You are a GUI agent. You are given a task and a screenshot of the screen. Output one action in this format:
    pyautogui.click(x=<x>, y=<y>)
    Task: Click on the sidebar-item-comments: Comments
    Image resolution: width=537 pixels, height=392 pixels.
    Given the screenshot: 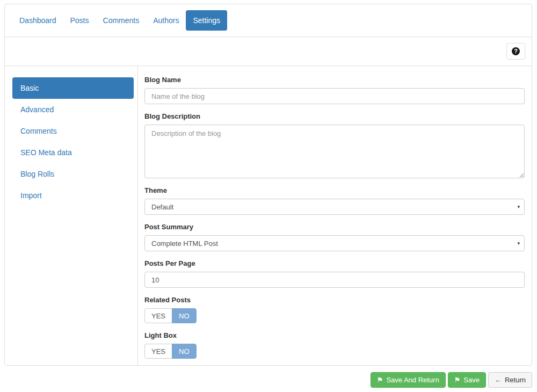 What is the action you would take?
    pyautogui.click(x=73, y=131)
    